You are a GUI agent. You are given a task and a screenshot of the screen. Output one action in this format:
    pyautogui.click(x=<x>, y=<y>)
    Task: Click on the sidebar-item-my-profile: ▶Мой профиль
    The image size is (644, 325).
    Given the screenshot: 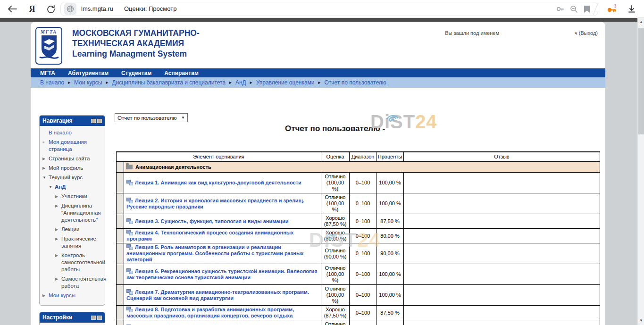 What is the action you would take?
    pyautogui.click(x=73, y=168)
    